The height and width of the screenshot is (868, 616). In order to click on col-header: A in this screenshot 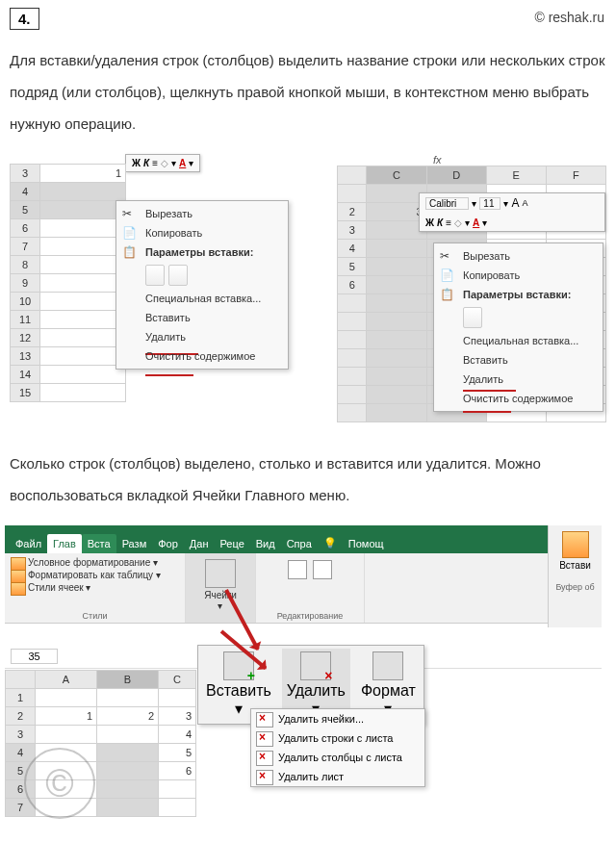, I will do `click(66, 679)`.